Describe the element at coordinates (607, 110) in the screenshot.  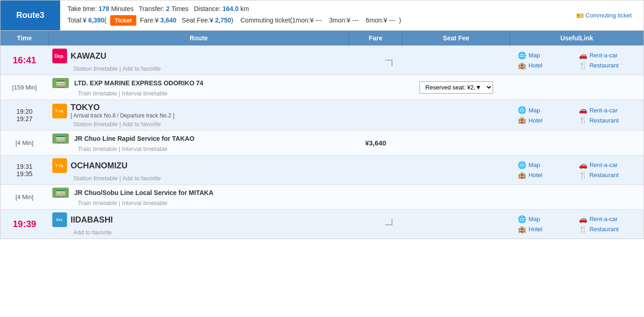
I see `tokyo-rent-link: 🚗 Rent-a-car` at that location.